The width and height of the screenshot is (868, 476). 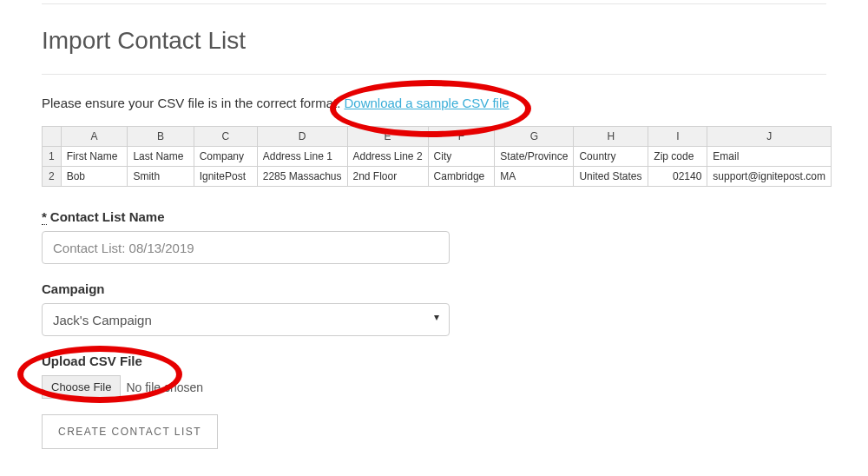 What do you see at coordinates (611, 156) in the screenshot?
I see `cell: Country` at bounding box center [611, 156].